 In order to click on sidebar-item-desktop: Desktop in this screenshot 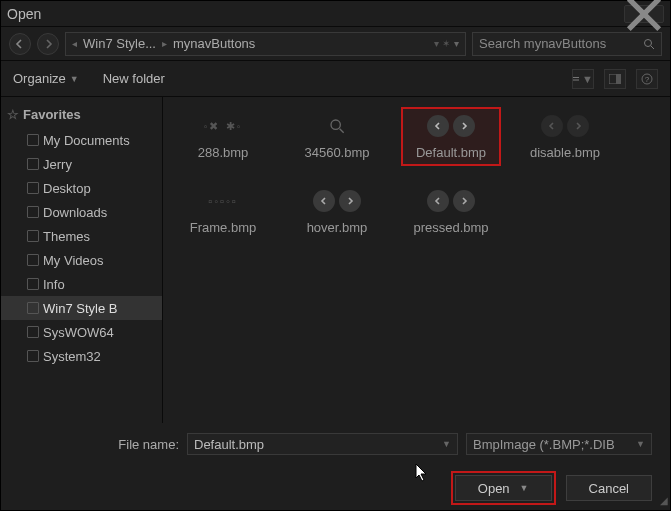, I will do `click(82, 188)`.